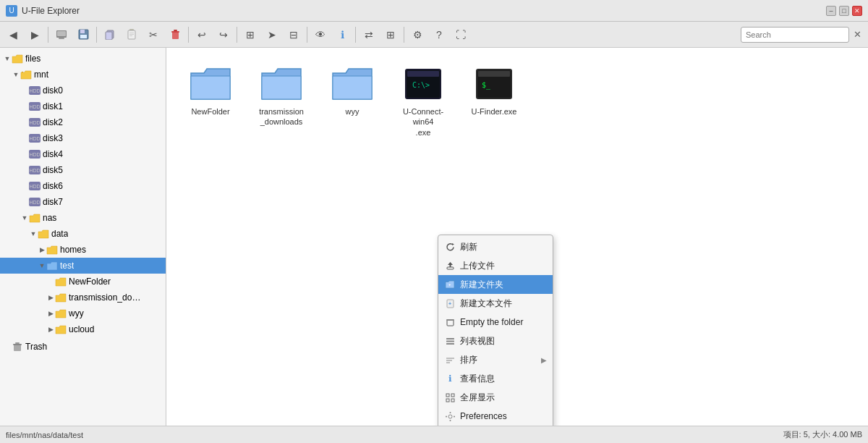 Image resolution: width=868 pixels, height=443 pixels. What do you see at coordinates (450, 303) in the screenshot?
I see `newfile-icon: +` at bounding box center [450, 303].